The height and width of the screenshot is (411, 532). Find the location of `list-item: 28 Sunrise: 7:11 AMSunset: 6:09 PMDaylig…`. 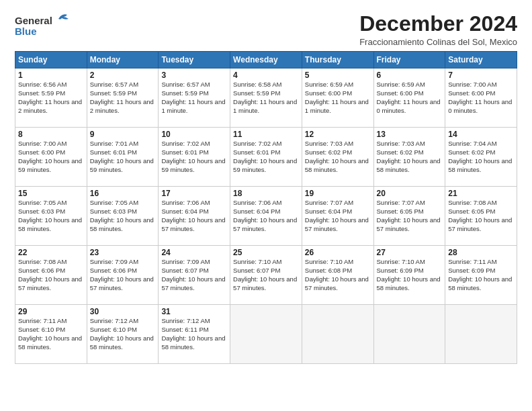

list-item: 28 Sunrise: 7:11 AMSunset: 6:09 PMDaylig… is located at coordinates (481, 275).